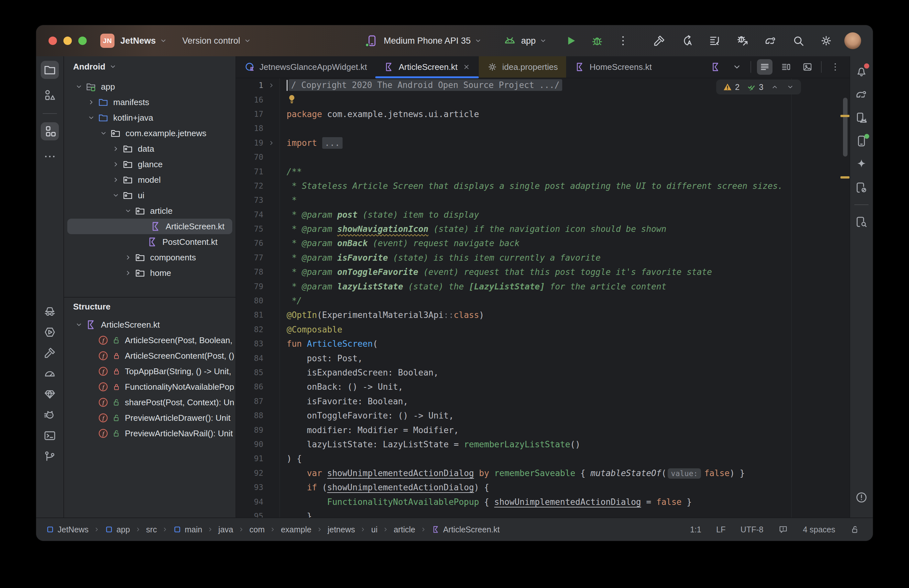  I want to click on next-problem-button, so click(790, 87).